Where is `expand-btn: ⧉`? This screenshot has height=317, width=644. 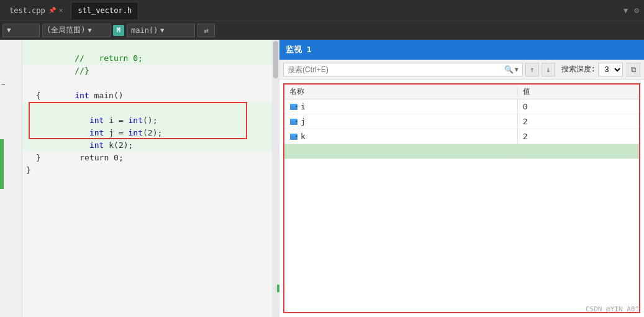 expand-btn: ⧉ is located at coordinates (633, 70).